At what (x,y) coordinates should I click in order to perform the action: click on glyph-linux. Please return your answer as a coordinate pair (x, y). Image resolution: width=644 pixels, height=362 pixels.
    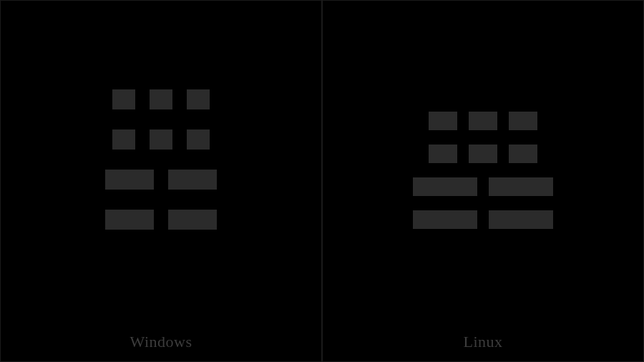
    Looking at the image, I should click on (483, 170).